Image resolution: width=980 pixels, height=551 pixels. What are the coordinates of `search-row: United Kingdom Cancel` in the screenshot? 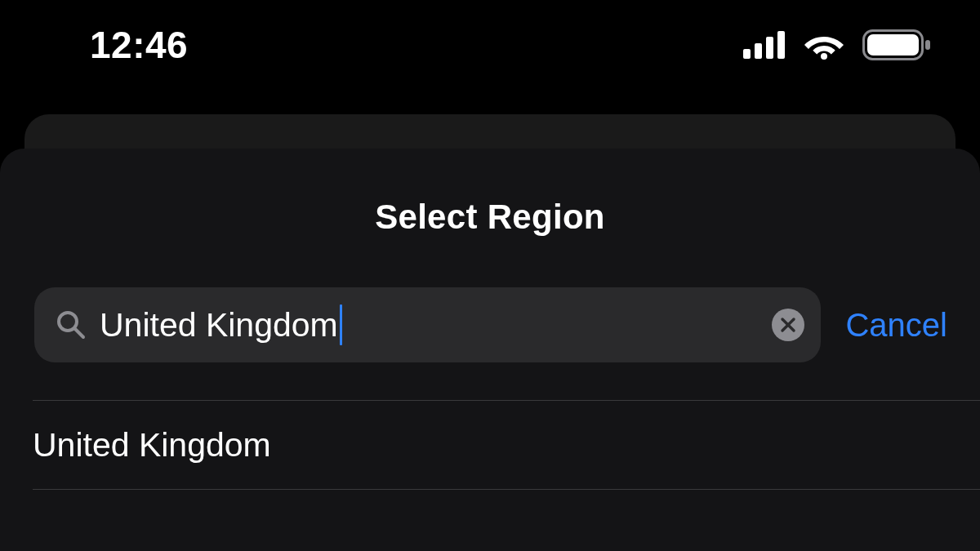 It's located at (490, 325).